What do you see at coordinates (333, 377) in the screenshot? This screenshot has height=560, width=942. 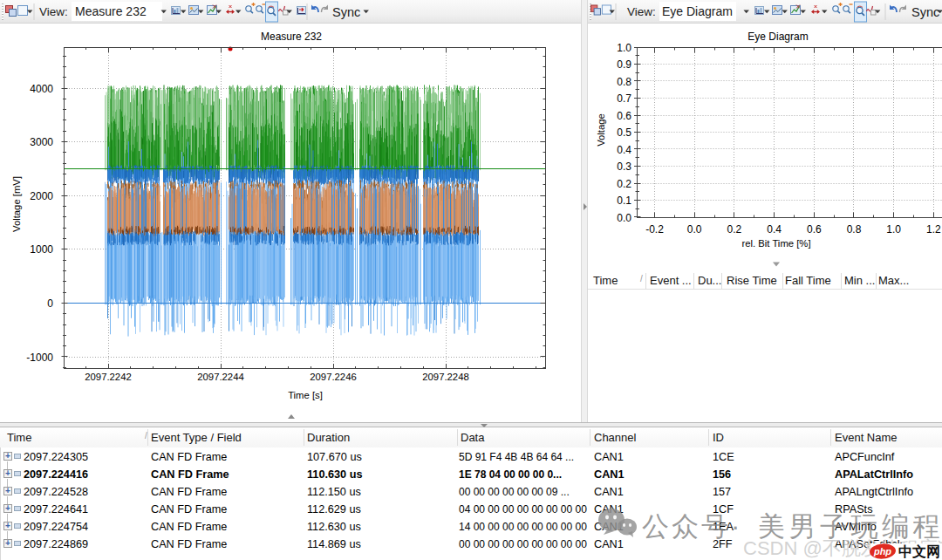 I see `svg-text: 2097.2246` at bounding box center [333, 377].